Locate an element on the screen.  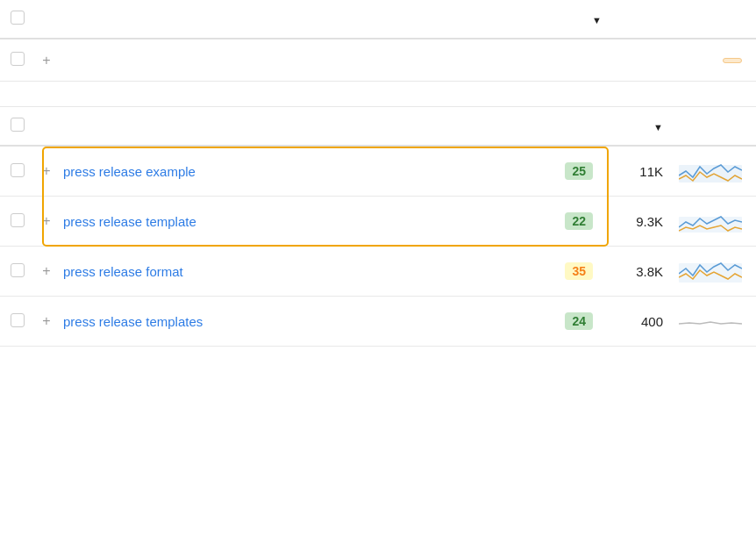
kd-badge: 24 is located at coordinates (579, 321).